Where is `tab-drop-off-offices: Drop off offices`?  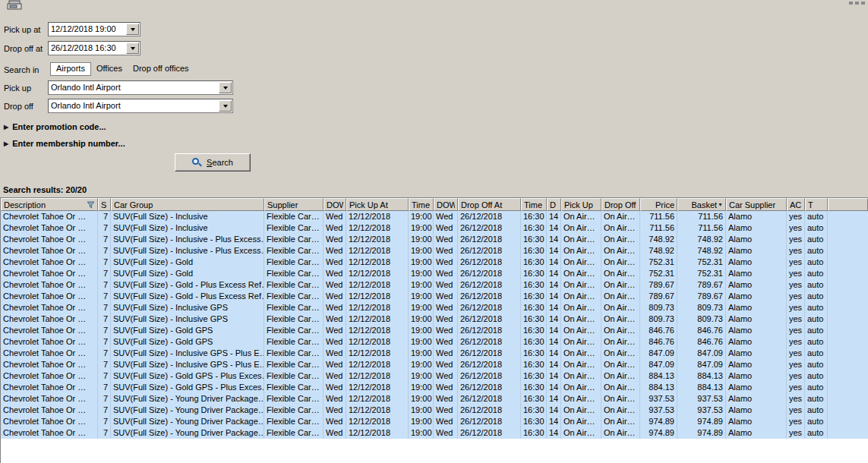
tab-drop-off-offices: Drop off offices is located at coordinates (161, 69).